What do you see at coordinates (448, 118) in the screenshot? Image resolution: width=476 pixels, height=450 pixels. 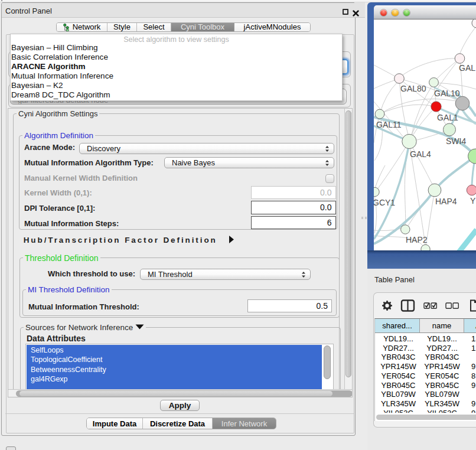 I see `svg-text: GAL1` at bounding box center [448, 118].